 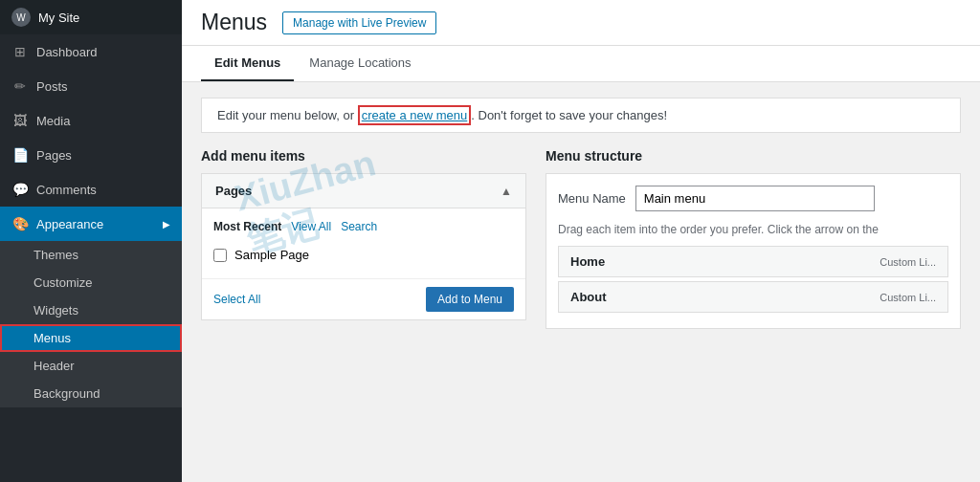 What do you see at coordinates (91, 120) in the screenshot?
I see `sidebar-item-media: 🖼 Media` at bounding box center [91, 120].